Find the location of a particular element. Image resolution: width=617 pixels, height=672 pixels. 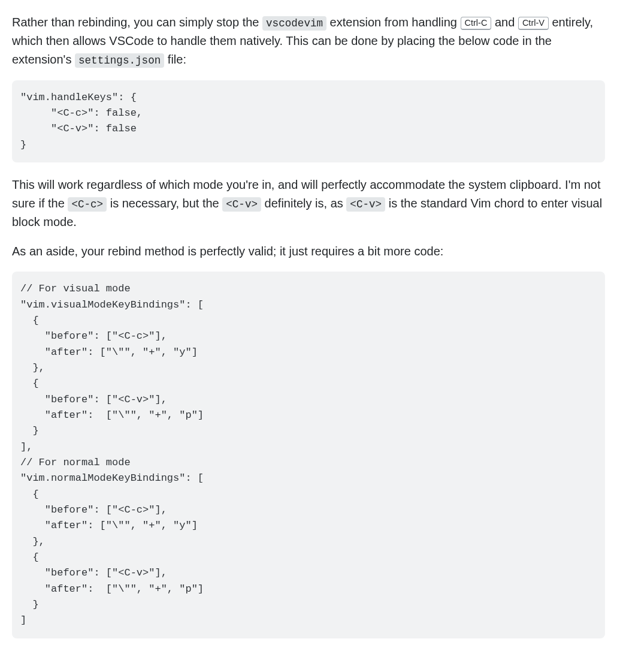

text: As an aside, your rebind method is perfe… is located at coordinates (228, 251).